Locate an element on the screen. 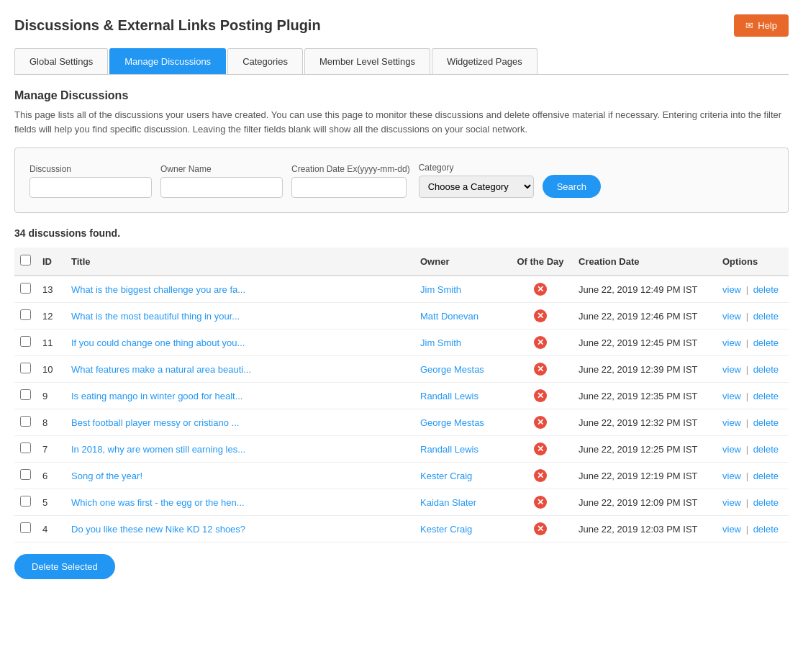 The width and height of the screenshot is (803, 672). select-all-checkbox is located at coordinates (26, 260).